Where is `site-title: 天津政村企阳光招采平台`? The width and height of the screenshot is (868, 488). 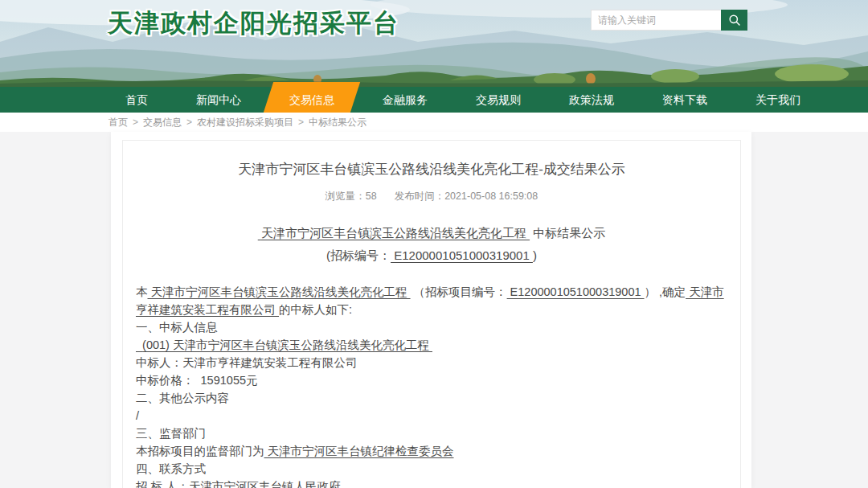 site-title: 天津政村企阳光招采平台 is located at coordinates (254, 23).